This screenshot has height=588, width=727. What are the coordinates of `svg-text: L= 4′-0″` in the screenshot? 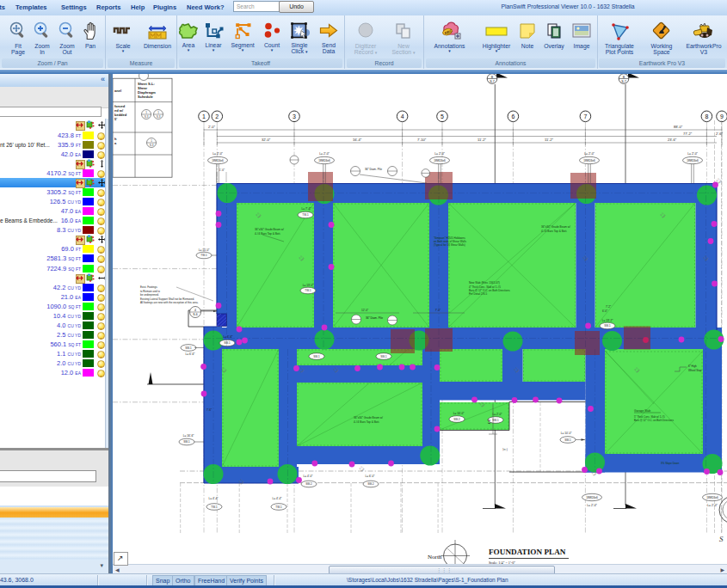 It's located at (309, 476).